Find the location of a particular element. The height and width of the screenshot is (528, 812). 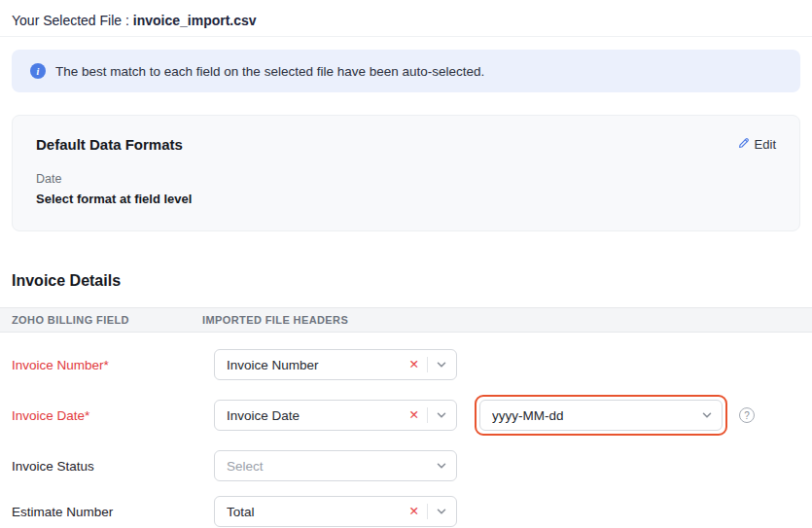

select-value: Invoice Number is located at coordinates (318, 366).